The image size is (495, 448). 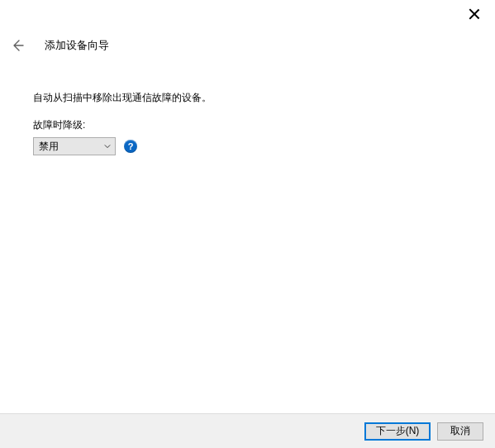 I want to click on close-button, so click(x=474, y=14).